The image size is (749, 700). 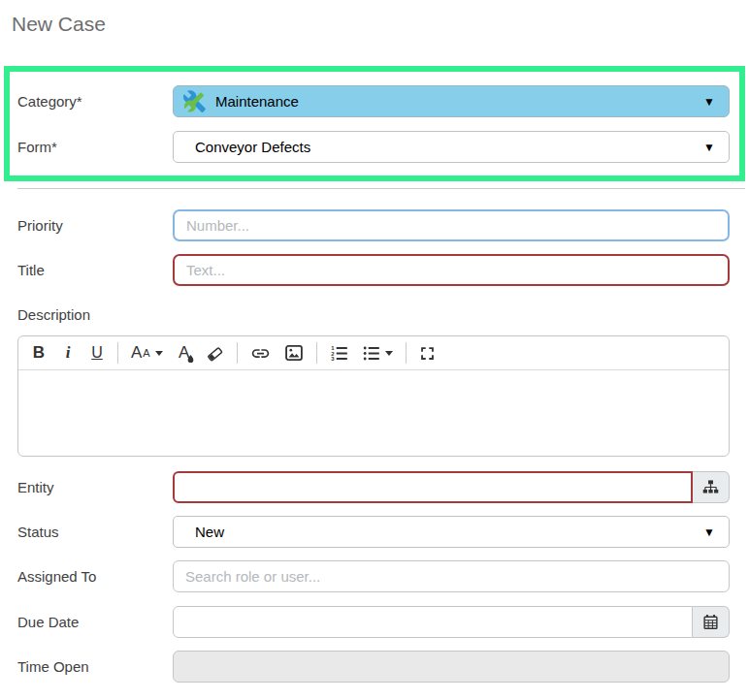 I want to click on assigned-to-row, so click(x=451, y=576).